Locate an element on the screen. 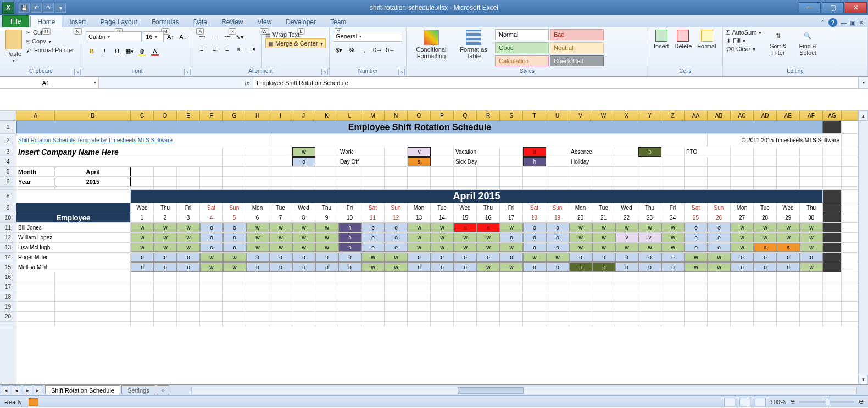 The height and width of the screenshot is (408, 868). cell: © 2011-2015 Timesheets MTS Software is located at coordinates (775, 141).